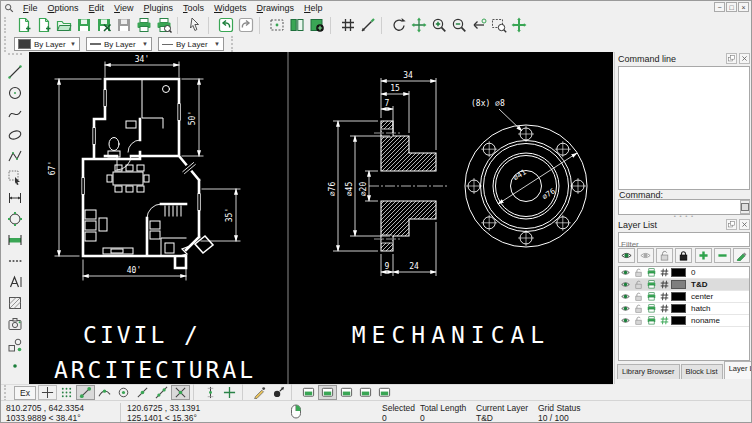  Describe the element at coordinates (230, 392) in the screenshot. I see `restrict-orthogonal-button` at that location.